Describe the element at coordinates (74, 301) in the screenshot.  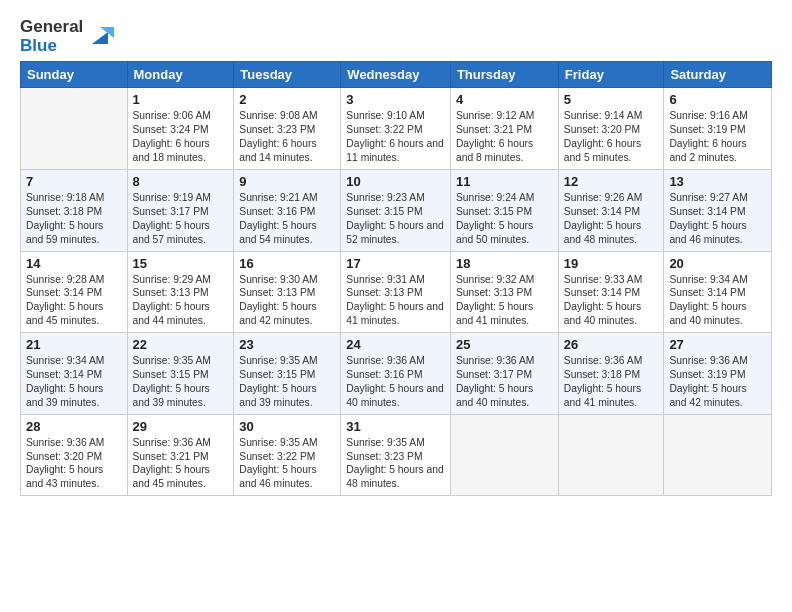
I see `cell-info: Sunrise: 9:28 AMSunset: 3:14 PMDaylight:…` at that location.